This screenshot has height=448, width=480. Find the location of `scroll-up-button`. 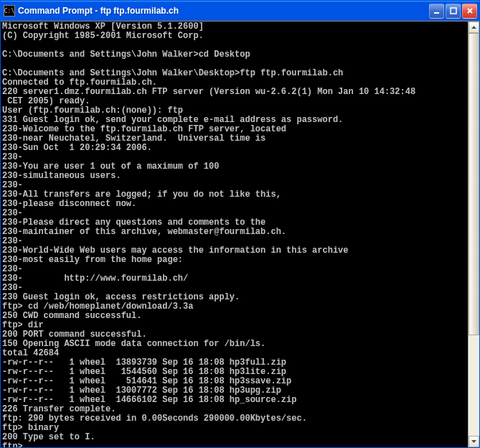

scroll-up-button is located at coordinates (474, 27).